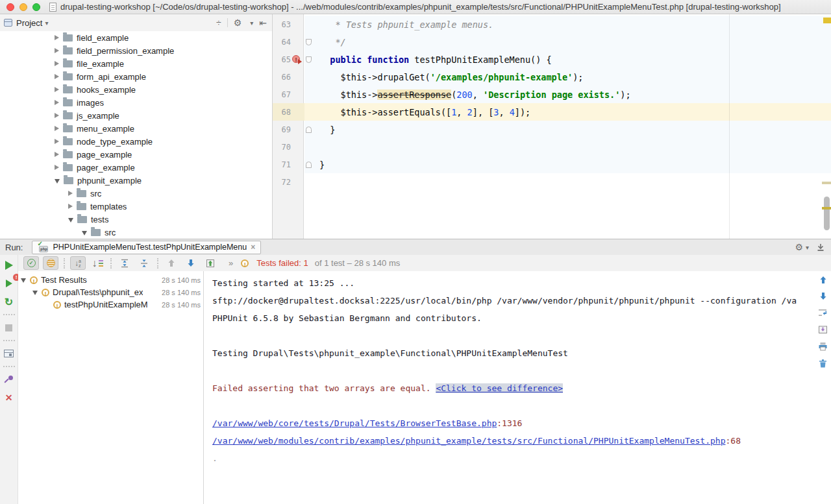 The width and height of the screenshot is (831, 504). What do you see at coordinates (552, 77) in the screenshot?
I see `code-line: 66 $this->drupalGet('/examples/phpunit-e…` at bounding box center [552, 77].